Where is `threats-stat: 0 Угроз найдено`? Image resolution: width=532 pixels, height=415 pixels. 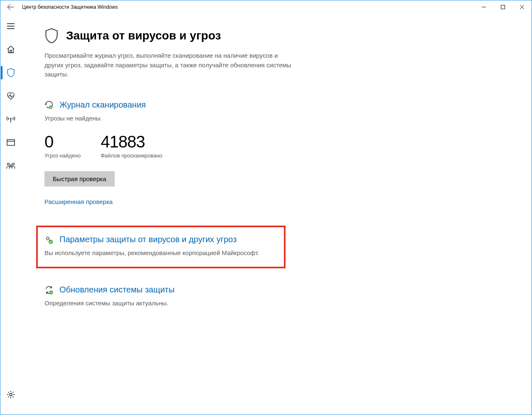 threats-stat: 0 Угроз найдено is located at coordinates (62, 145).